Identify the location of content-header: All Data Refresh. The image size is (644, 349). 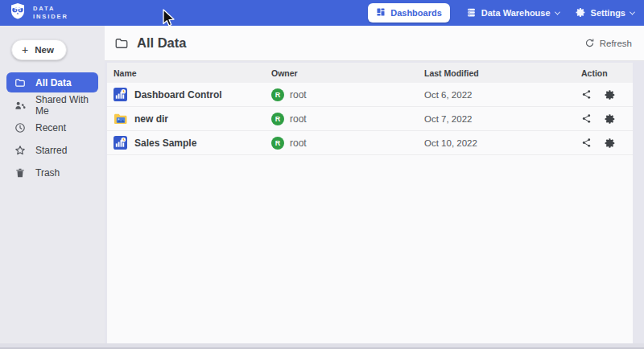
(374, 43).